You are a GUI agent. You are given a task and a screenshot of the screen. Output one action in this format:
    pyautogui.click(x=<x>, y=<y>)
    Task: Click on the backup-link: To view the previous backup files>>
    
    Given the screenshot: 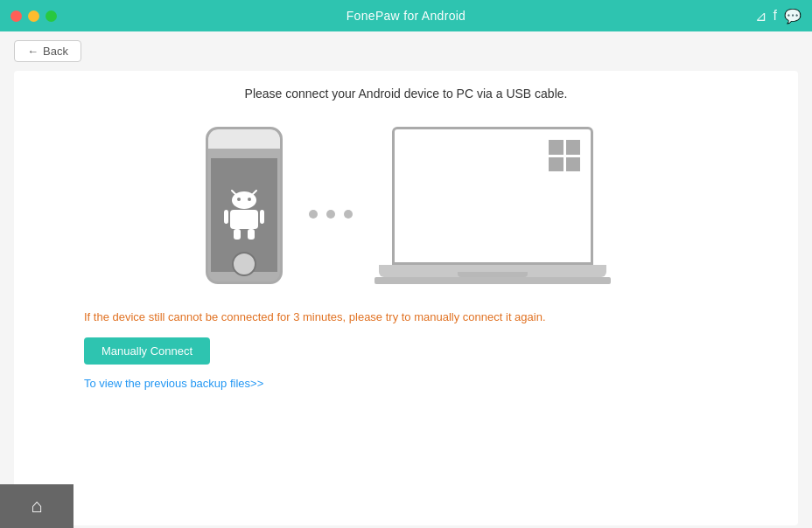 What is the action you would take?
    pyautogui.click(x=173, y=383)
    